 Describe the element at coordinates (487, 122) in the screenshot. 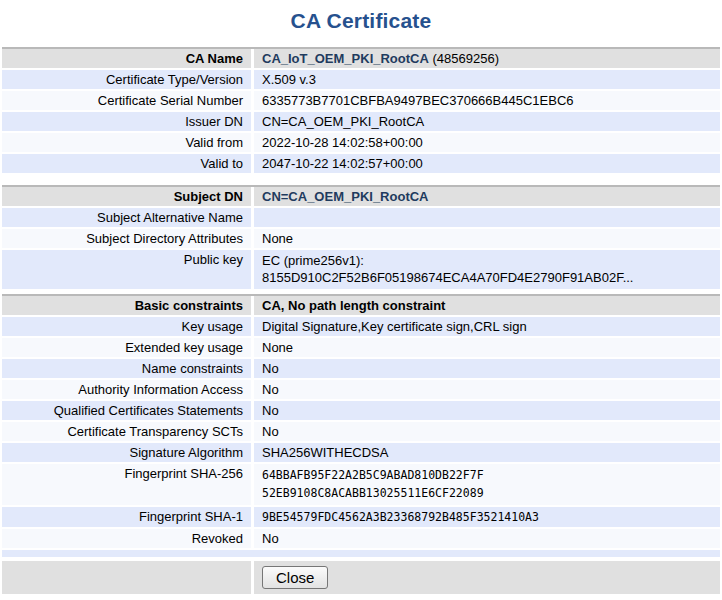

I see `field-value: CN=CA_OEM_PKI_RootCA` at that location.